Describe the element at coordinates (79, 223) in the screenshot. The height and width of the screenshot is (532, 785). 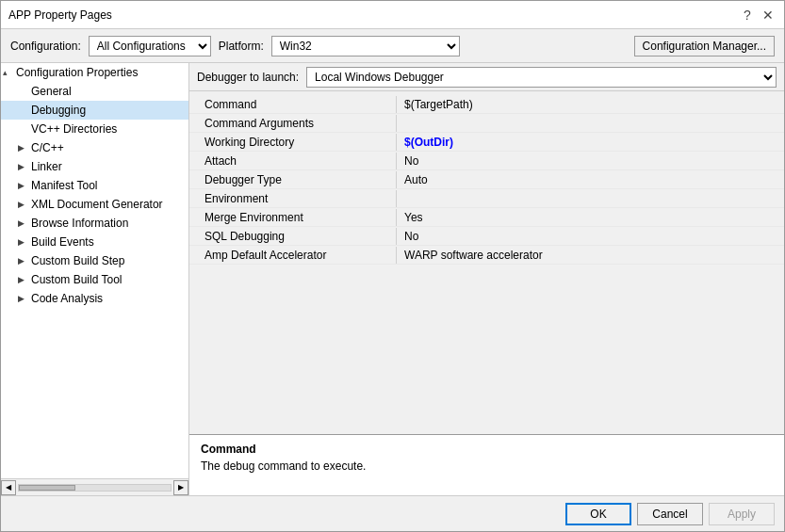
I see `tree-label-browse-information: Browse Information` at that location.